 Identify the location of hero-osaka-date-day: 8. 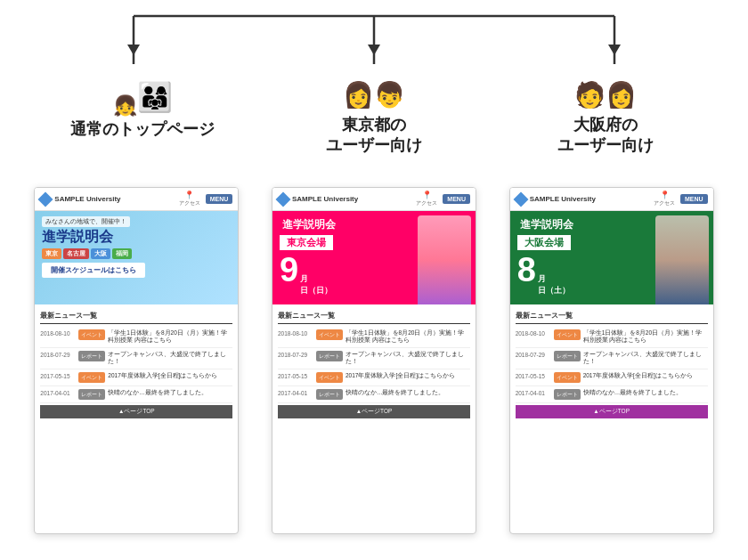
(527, 270).